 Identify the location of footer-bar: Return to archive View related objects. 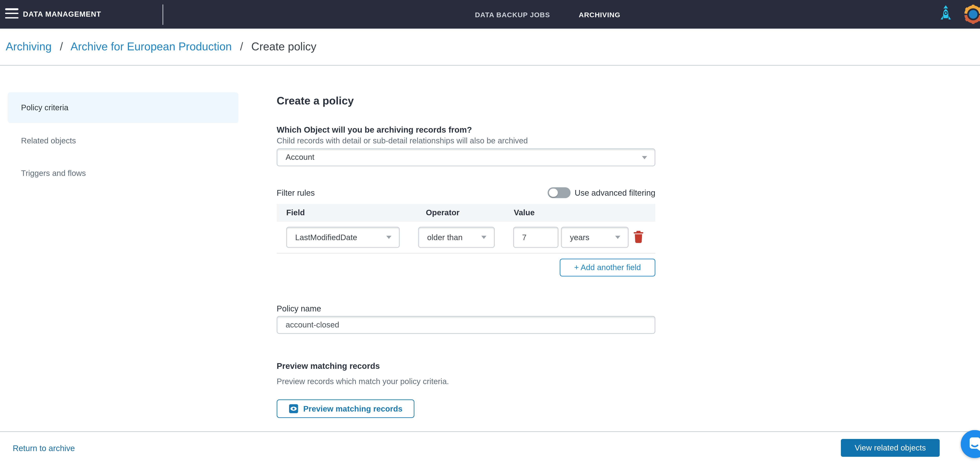
(490, 448).